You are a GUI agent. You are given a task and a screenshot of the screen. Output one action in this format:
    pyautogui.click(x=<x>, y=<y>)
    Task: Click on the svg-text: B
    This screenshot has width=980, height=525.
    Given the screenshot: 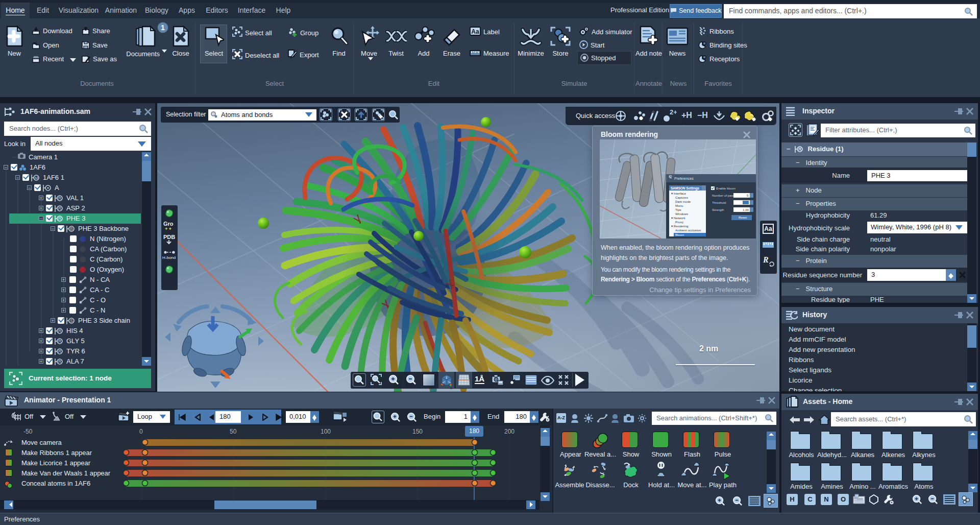 What is the action you would take?
    pyautogui.click(x=71, y=229)
    